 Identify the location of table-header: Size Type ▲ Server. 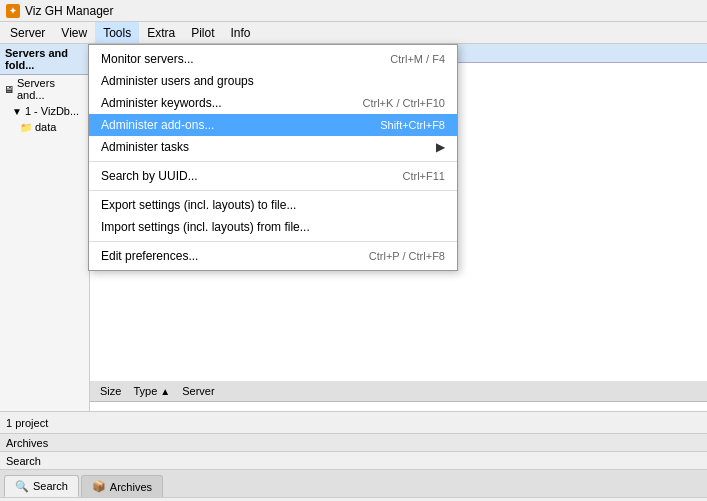
(398, 392).